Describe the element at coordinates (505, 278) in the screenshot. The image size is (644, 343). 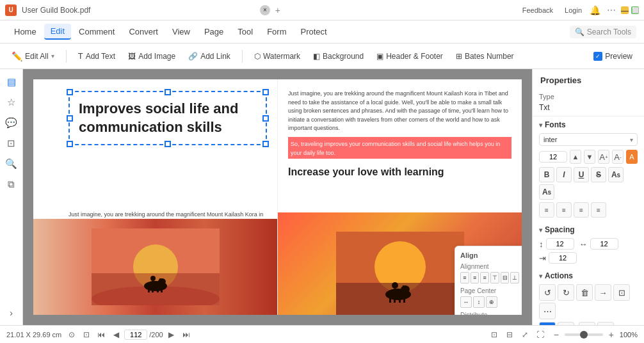
I see `align-middle-button: ⊟` at that location.